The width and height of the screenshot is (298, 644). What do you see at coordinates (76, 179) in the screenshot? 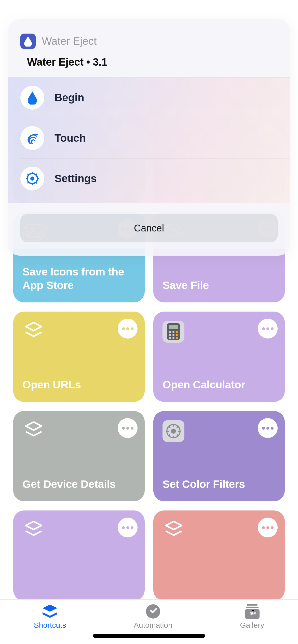
I see `option-label: Settings` at bounding box center [76, 179].